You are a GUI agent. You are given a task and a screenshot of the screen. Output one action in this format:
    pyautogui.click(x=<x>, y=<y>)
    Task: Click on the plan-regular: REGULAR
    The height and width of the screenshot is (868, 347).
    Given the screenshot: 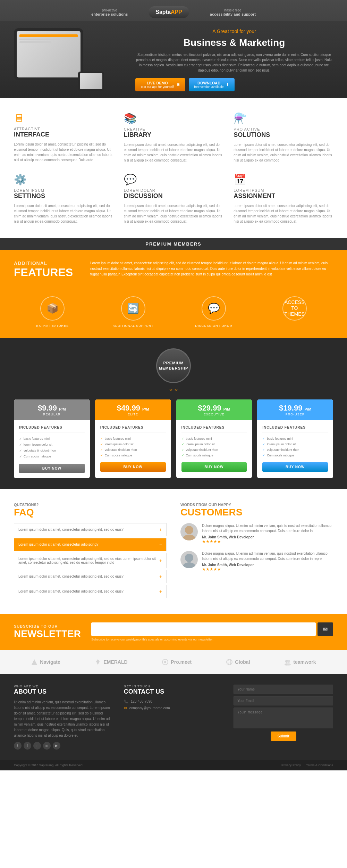 What is the action you would take?
    pyautogui.click(x=52, y=414)
    